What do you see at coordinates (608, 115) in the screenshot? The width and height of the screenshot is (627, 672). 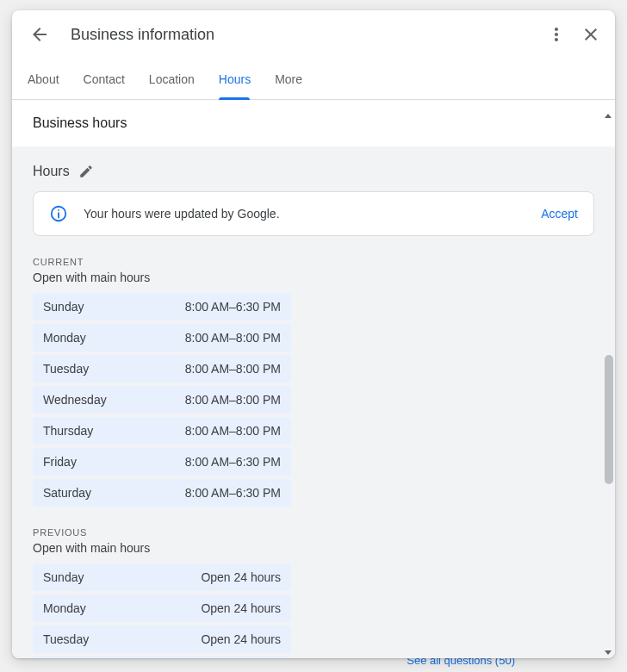 I see `scroll-up-arrow` at bounding box center [608, 115].